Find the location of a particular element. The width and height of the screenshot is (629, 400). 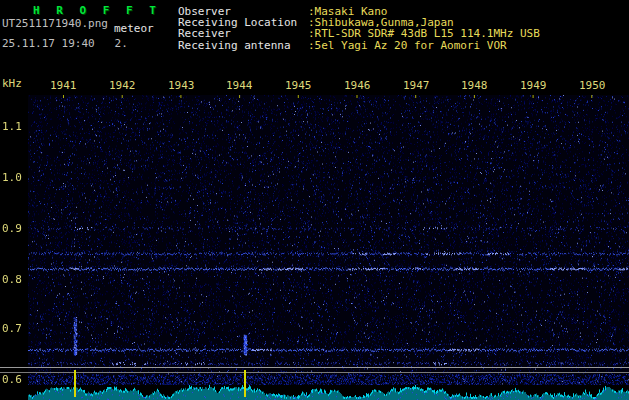

y-tick-label: 1.1 is located at coordinates (12, 126).